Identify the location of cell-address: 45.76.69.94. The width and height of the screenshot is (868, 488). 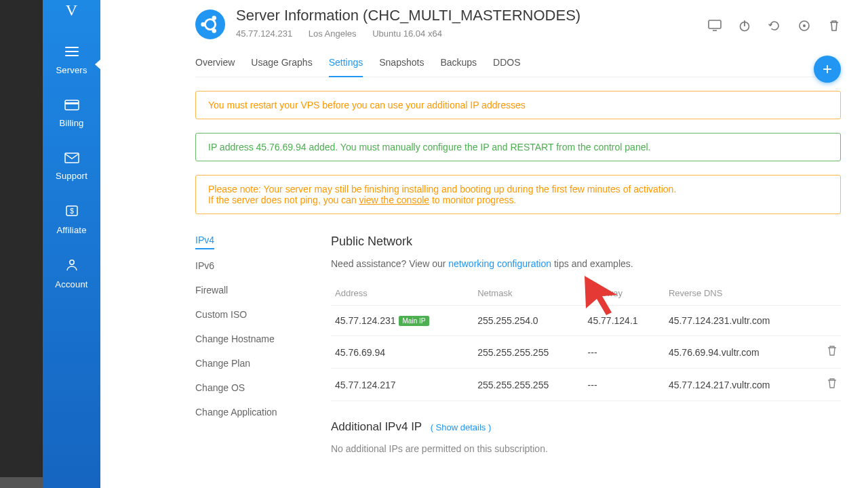
(402, 352).